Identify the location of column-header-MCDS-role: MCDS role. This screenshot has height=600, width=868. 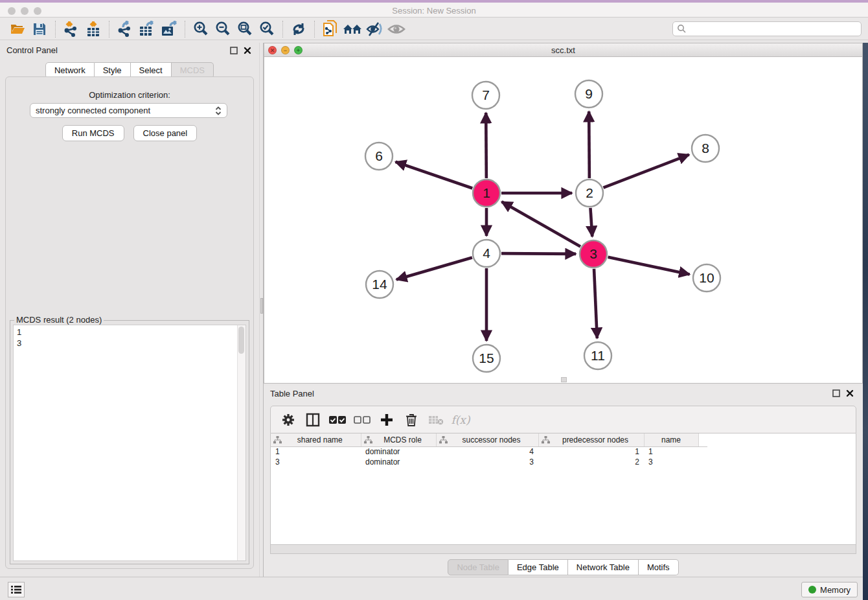
(398, 440).